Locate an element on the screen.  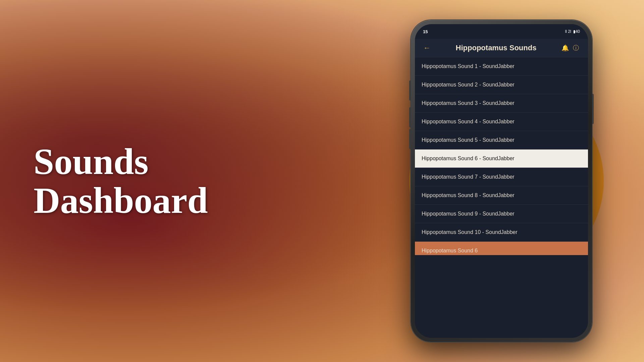
status-time: 15 is located at coordinates (425, 32).